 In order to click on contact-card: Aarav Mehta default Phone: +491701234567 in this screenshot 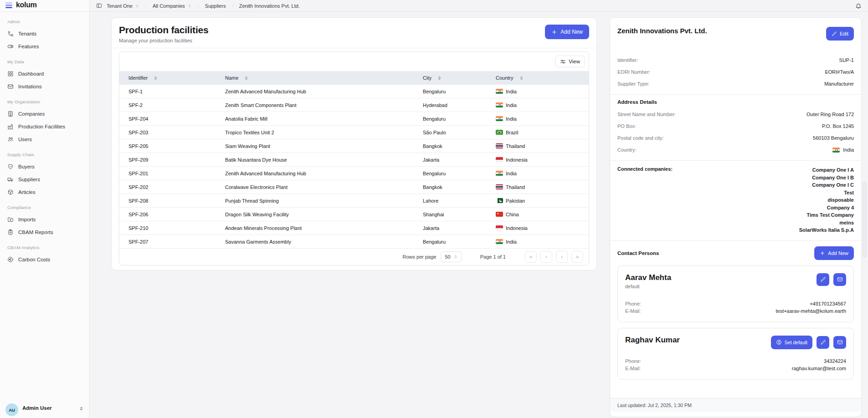, I will do `click(735, 294)`.